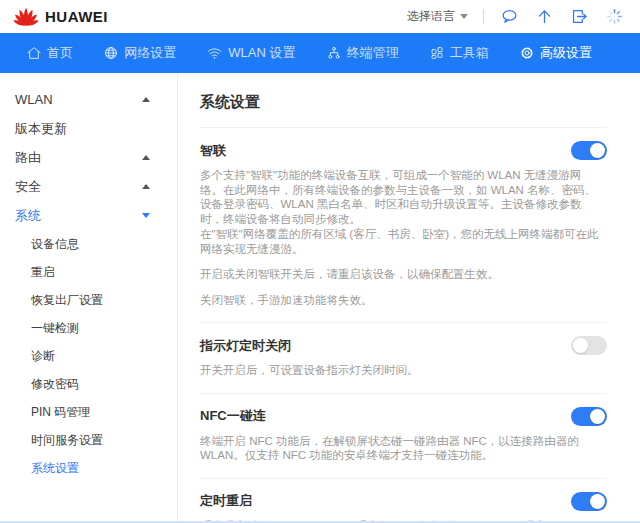 Image resolution: width=640 pixels, height=523 pixels. What do you see at coordinates (250, 53) in the screenshot?
I see `nav-tab-wlan-settings: WLAN 设置` at bounding box center [250, 53].